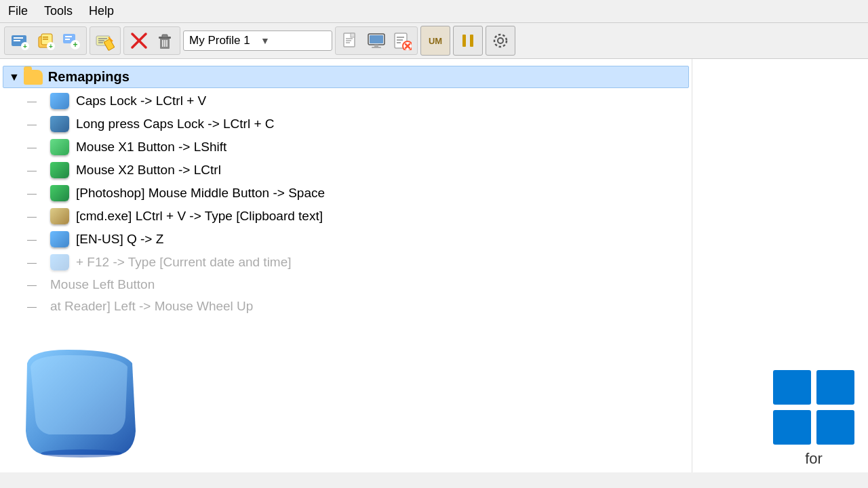  Describe the element at coordinates (359, 306) in the screenshot. I see `tree-item-10: at Reader] Left -> Mouse Wheel Up` at that location.